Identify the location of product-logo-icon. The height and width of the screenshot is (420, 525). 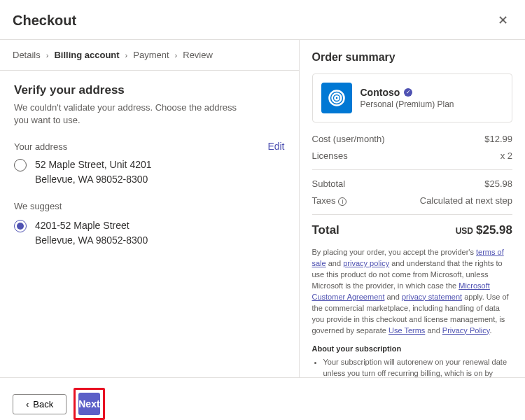
(337, 98).